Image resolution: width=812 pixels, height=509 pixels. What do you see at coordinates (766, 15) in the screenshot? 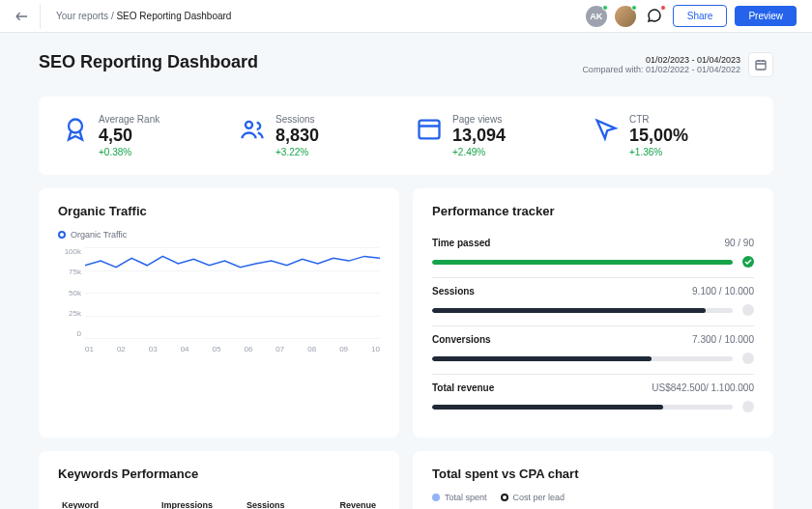
I see `preview-button: Preview` at bounding box center [766, 15].